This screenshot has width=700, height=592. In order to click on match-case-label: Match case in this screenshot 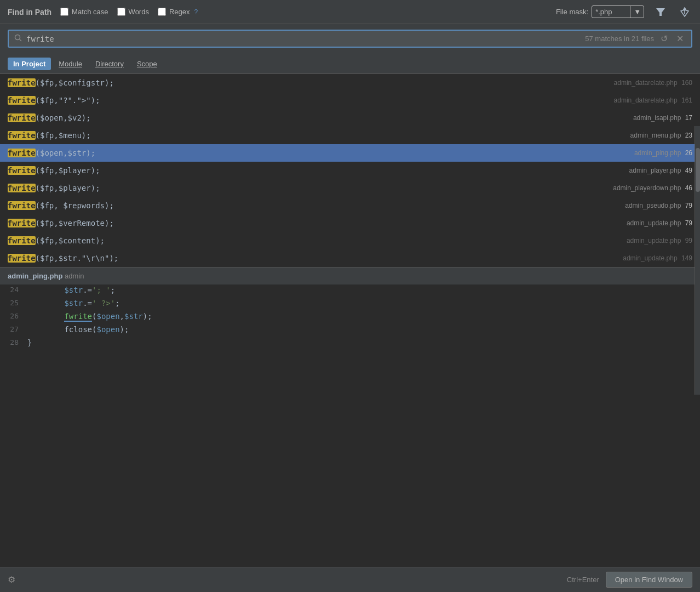, I will do `click(90, 12)`.